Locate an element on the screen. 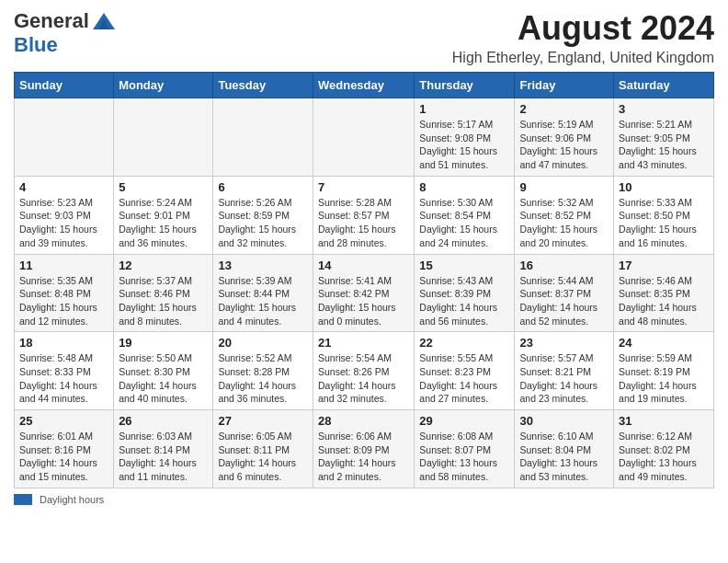 This screenshot has height=563, width=728. day-number: 7 is located at coordinates (364, 188).